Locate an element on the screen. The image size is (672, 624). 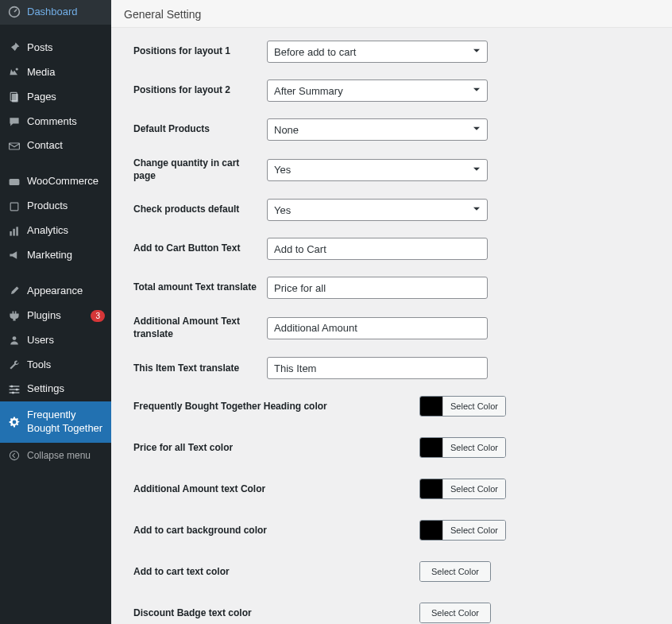
gear-icon is located at coordinates (14, 422).